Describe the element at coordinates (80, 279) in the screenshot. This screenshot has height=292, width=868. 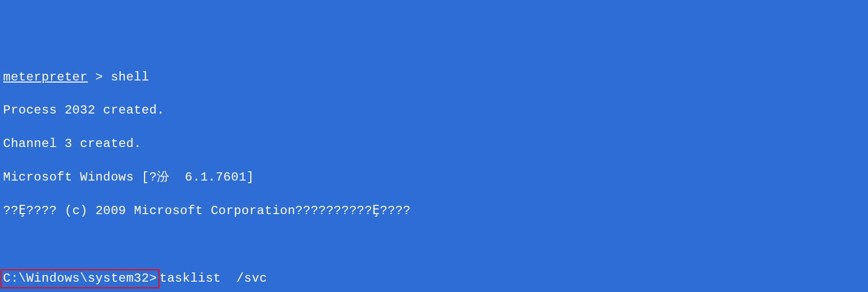
I see `cmd-prompt-highlight: C:\Windows\system32>` at that location.